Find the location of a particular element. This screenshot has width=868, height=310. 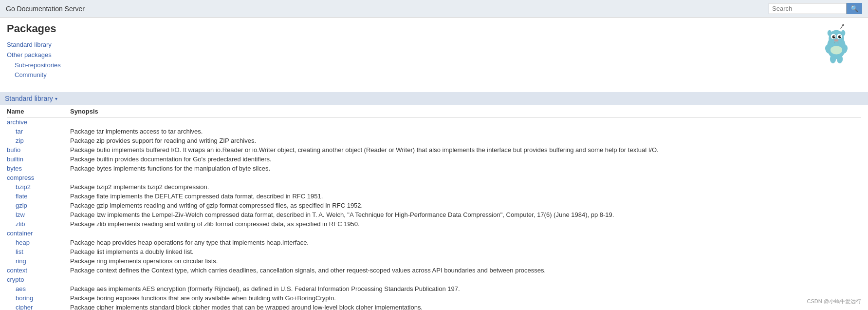

pkg-name-cell: gzip is located at coordinates (38, 206).